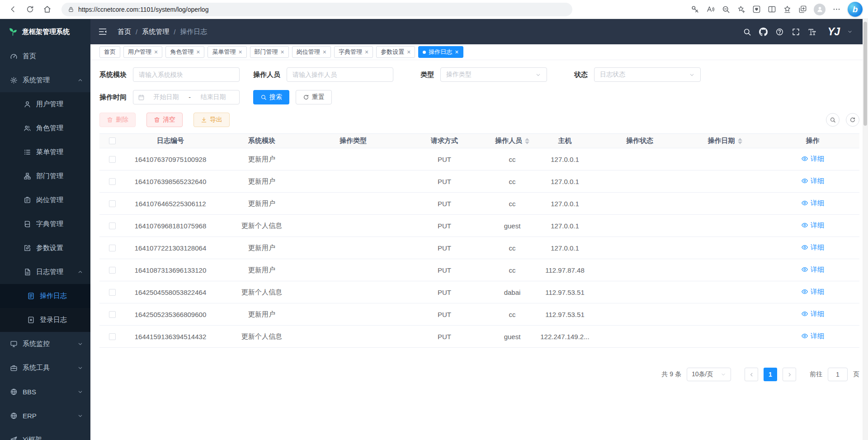  What do you see at coordinates (124, 32) in the screenshot?
I see `breadcrumb-home: 首页` at bounding box center [124, 32].